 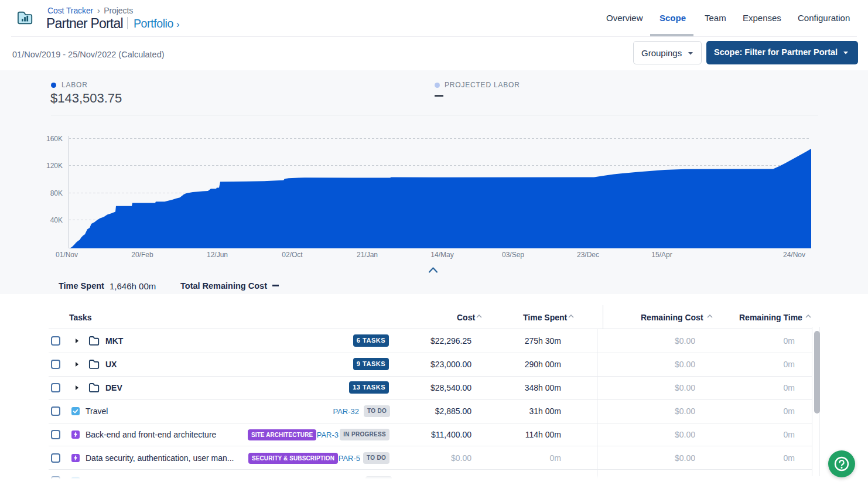 I want to click on svg-text: 21/Jan, so click(x=367, y=255).